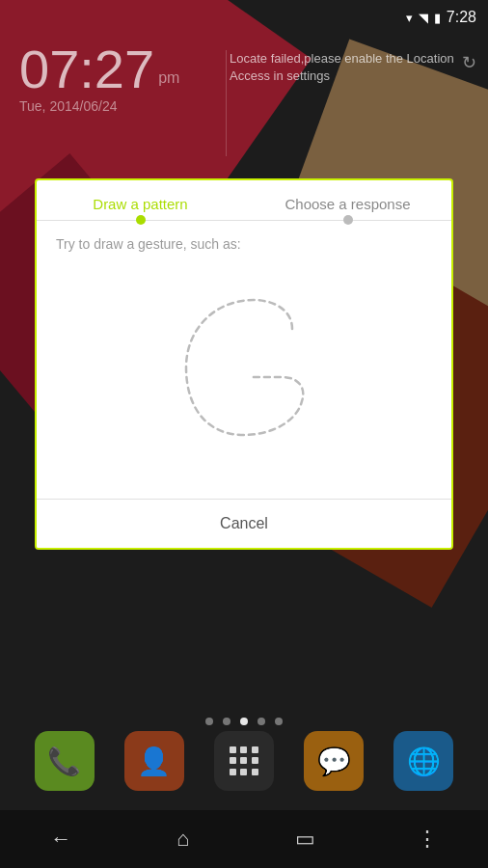 The height and width of the screenshot is (868, 488). Describe the element at coordinates (154, 762) in the screenshot. I see `contacts-icon: 👤` at that location.